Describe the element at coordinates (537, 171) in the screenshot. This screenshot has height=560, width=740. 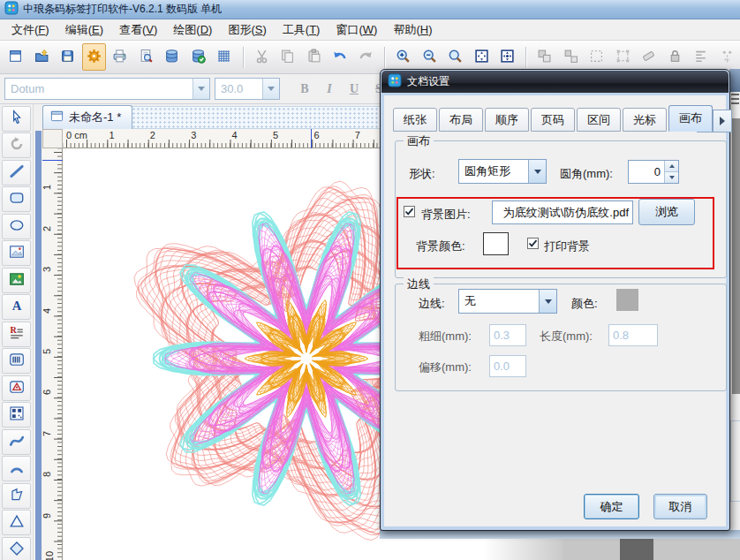
I see `shape-dropdown-button` at that location.